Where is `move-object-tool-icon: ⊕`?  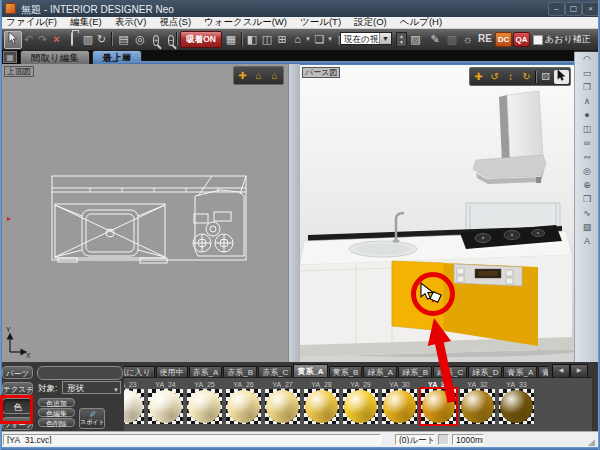 move-object-tool-icon: ⊕ is located at coordinates (587, 185).